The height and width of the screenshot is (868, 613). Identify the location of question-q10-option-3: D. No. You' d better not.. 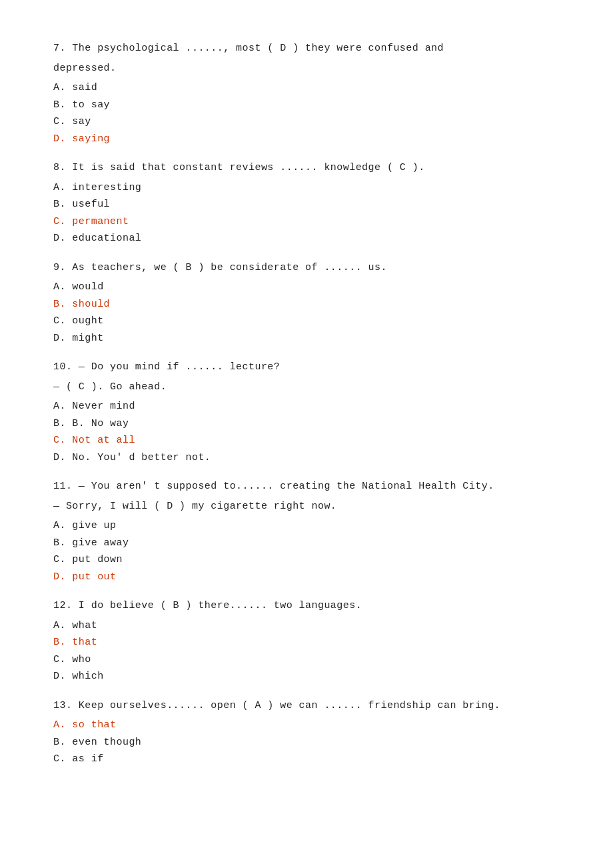
(306, 458).